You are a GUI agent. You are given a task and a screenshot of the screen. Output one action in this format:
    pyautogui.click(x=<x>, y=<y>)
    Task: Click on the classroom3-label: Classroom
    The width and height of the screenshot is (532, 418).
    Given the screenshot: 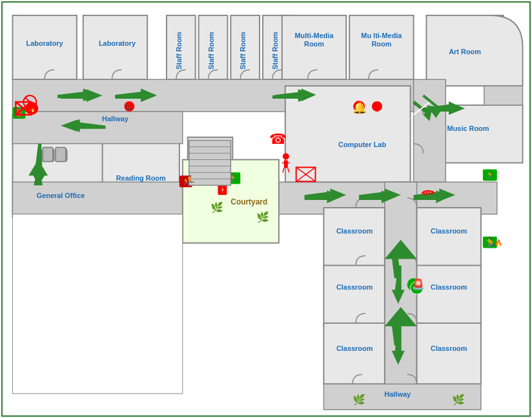 What is the action you would take?
    pyautogui.click(x=355, y=287)
    